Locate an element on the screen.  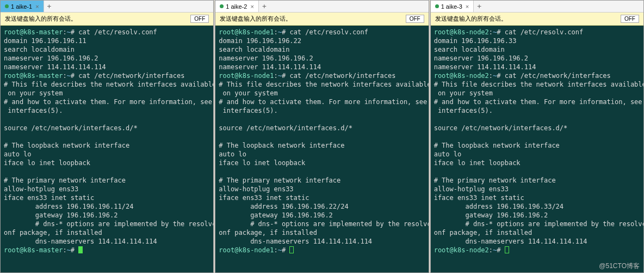
tab-bar: 1 aike-3 × + is located at coordinates (537, 7).